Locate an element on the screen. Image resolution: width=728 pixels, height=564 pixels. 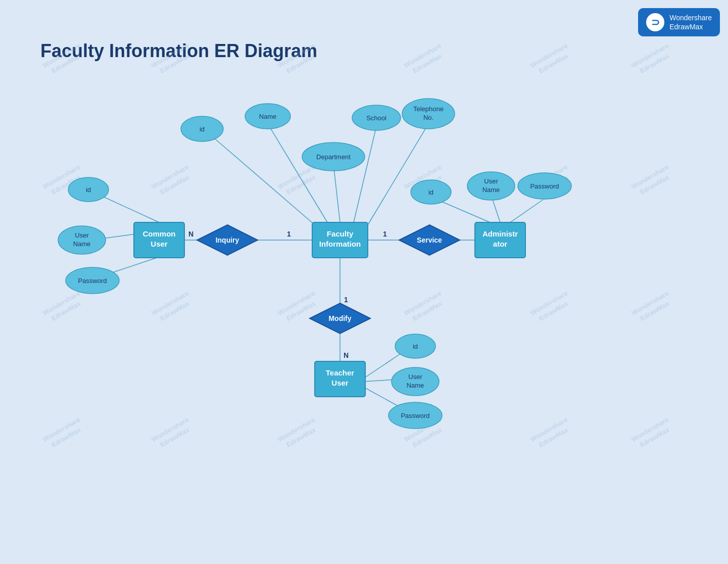
entity-teacher-user-line1: Teacher is located at coordinates (341, 373).